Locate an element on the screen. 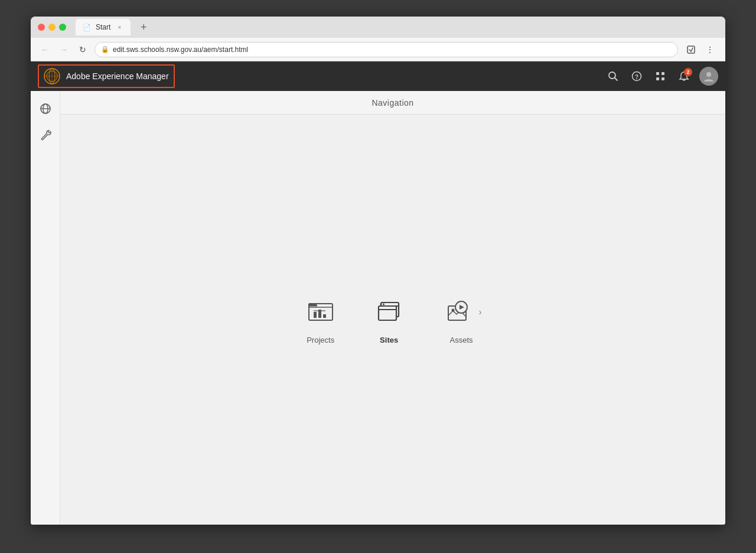 The image size is (756, 553). aem-sidebar is located at coordinates (45, 308).